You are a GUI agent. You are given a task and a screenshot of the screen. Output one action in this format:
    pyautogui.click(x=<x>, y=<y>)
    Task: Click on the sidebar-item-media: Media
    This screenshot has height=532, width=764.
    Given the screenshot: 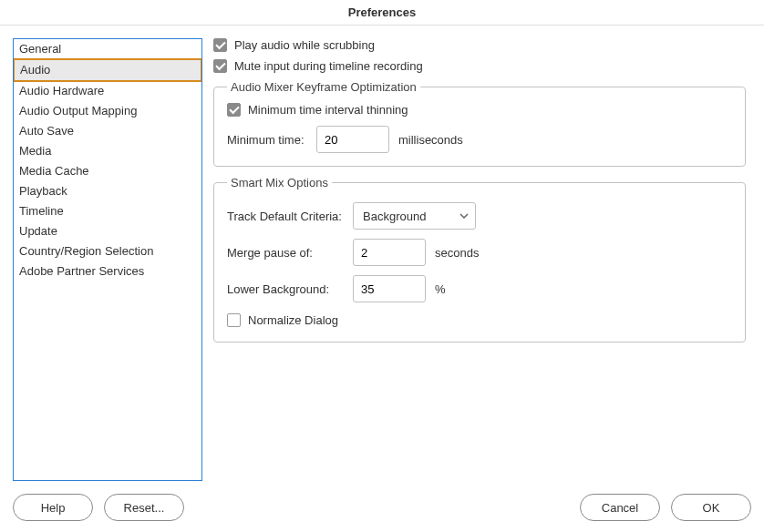 What is the action you would take?
    pyautogui.click(x=108, y=151)
    